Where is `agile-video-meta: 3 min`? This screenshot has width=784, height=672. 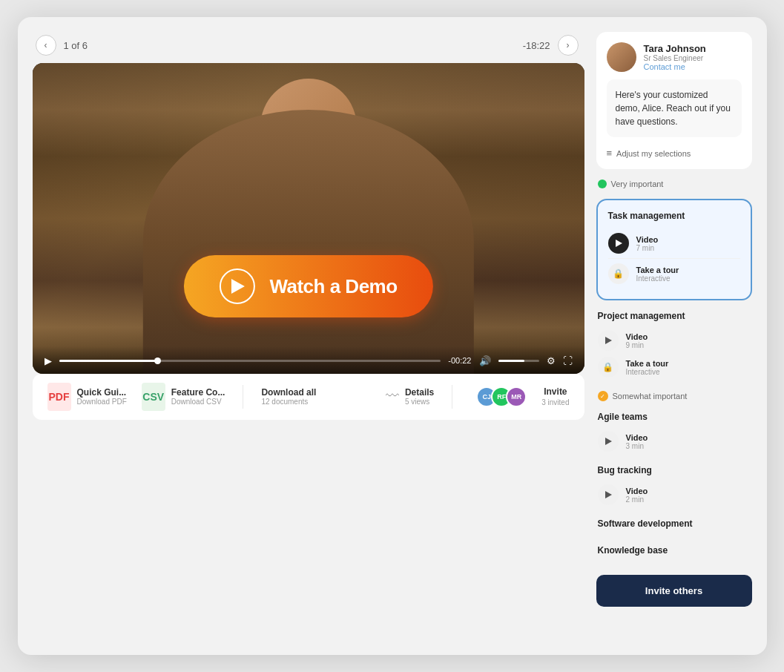
agile-video-meta: 3 min is located at coordinates (637, 447).